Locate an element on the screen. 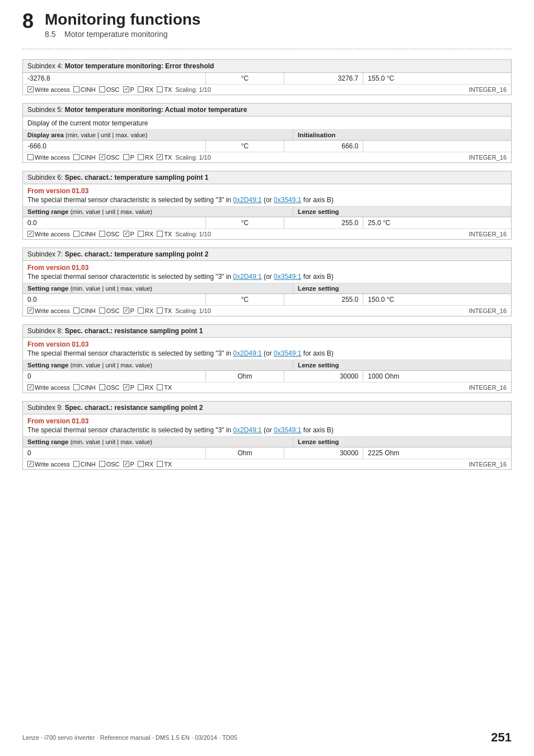 This screenshot has height=756, width=534. subindex9-col1: 0 is located at coordinates (114, 453).